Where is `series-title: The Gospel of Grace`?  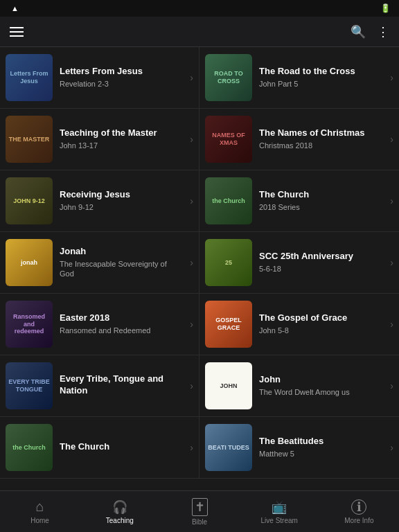
series-title: The Gospel of Grace is located at coordinates (321, 319).